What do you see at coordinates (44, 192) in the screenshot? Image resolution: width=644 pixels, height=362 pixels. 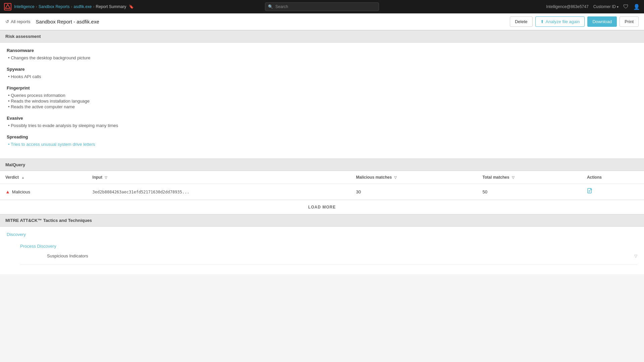 I see `cell-verdict: ▲ Malicious` at bounding box center [44, 192].